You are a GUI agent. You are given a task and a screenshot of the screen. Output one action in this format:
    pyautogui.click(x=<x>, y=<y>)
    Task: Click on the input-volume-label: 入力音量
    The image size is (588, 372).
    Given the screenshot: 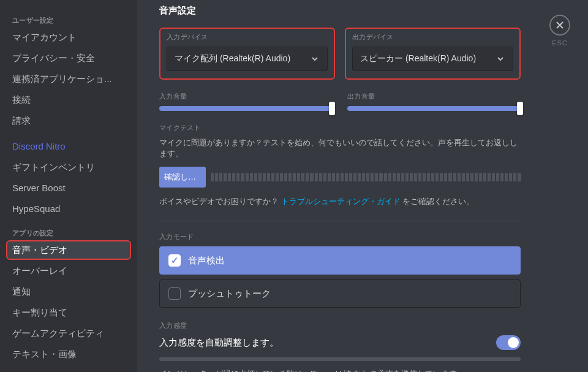 What is the action you would take?
    pyautogui.click(x=246, y=97)
    